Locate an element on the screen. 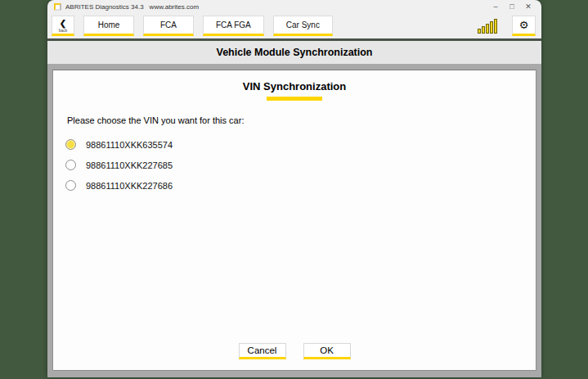 This screenshot has height=379, width=588. vin-label: 98861110XKK635574 is located at coordinates (129, 145).